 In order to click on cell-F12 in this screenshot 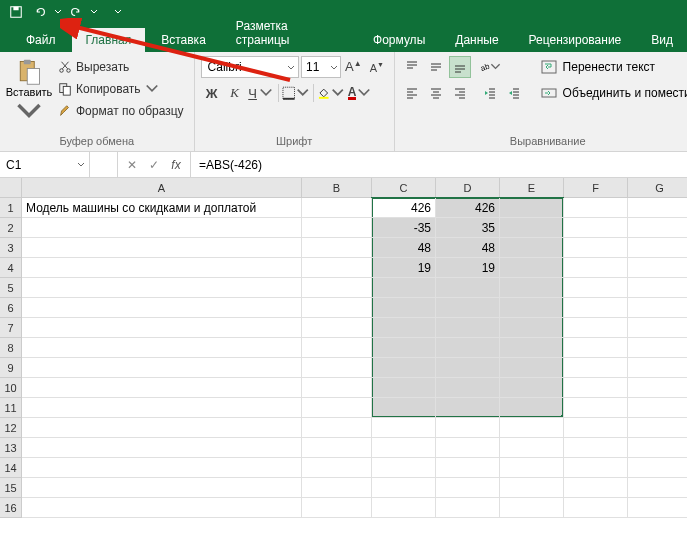, I will do `click(596, 428)`.